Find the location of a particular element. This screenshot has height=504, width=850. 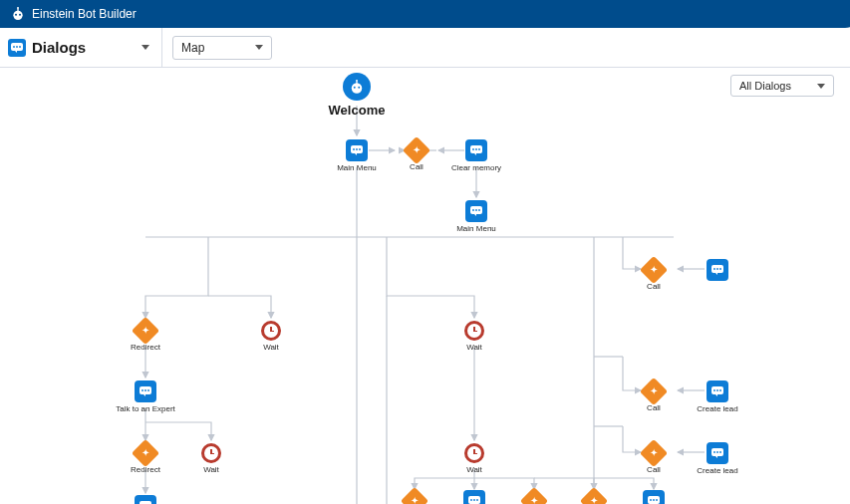

node-redirect: ✦ Redirect is located at coordinates (145, 336).